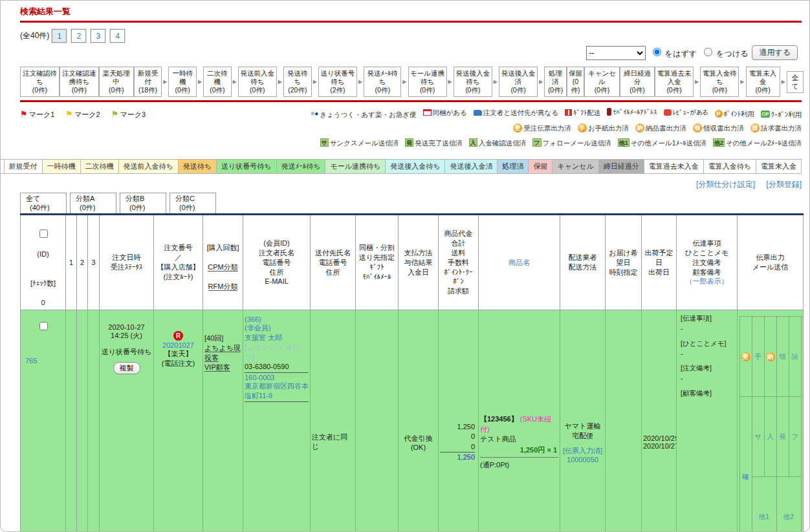 Image resolution: width=810 pixels, height=532 pixels. I want to click on page-number-button: 3, so click(98, 36).